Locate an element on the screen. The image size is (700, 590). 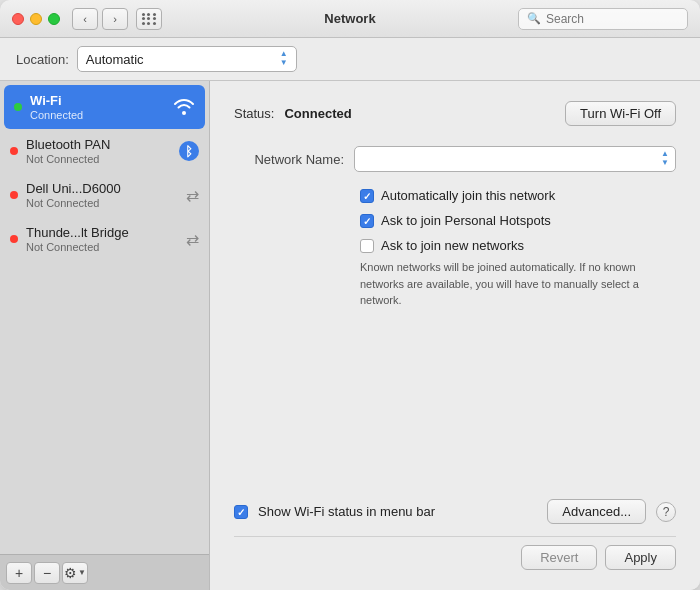
location-label: Location: is located at coordinates (42, 60).